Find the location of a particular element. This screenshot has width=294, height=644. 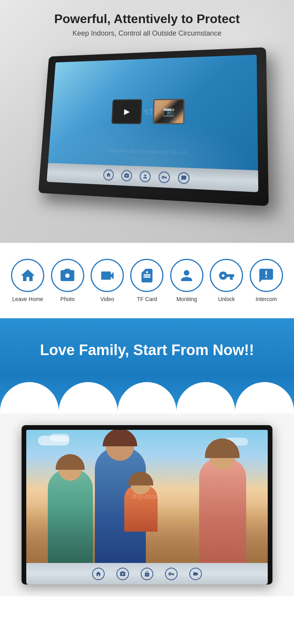

leave-home-label: Leave Home is located at coordinates (27, 299).